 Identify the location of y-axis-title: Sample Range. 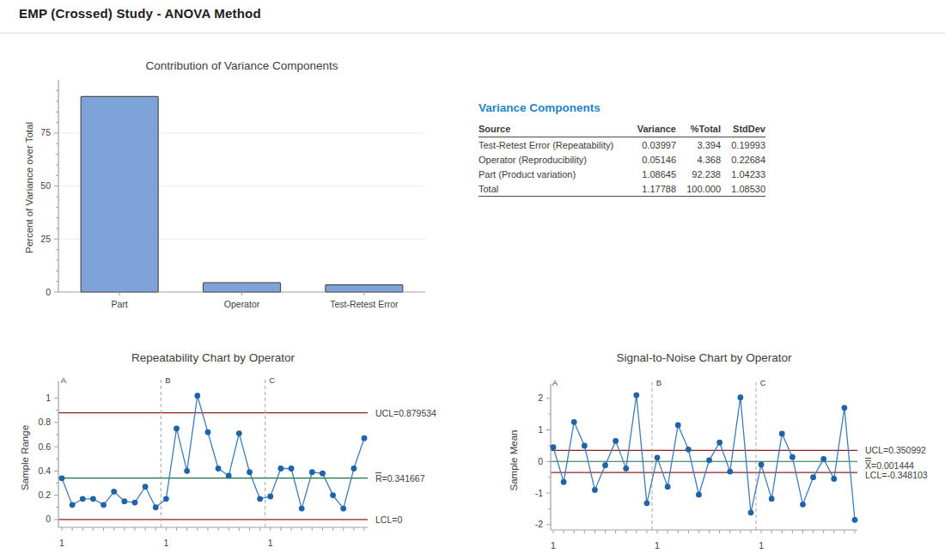
(25, 458).